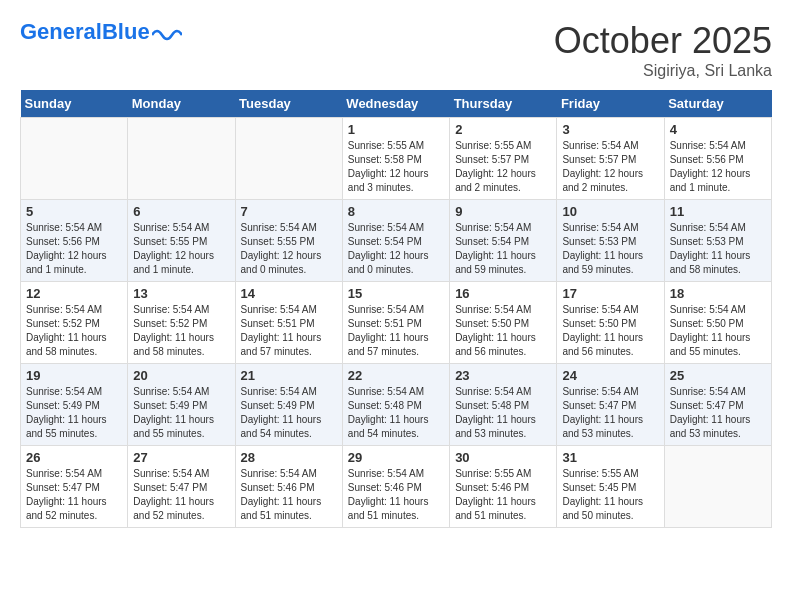 The width and height of the screenshot is (792, 612). What do you see at coordinates (74, 294) in the screenshot?
I see `day-number: 12` at bounding box center [74, 294].